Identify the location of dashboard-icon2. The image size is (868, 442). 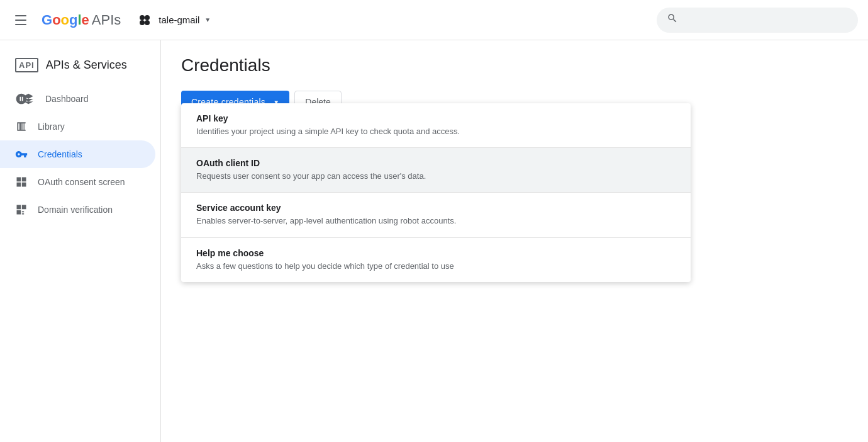
(29, 99).